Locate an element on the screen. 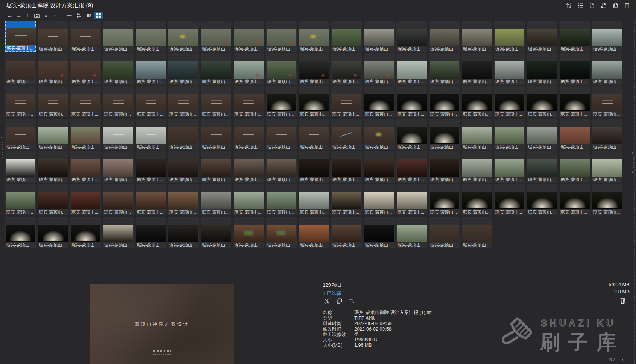 This screenshot has height=364, width=636. forward-icon: → is located at coordinates (19, 15).